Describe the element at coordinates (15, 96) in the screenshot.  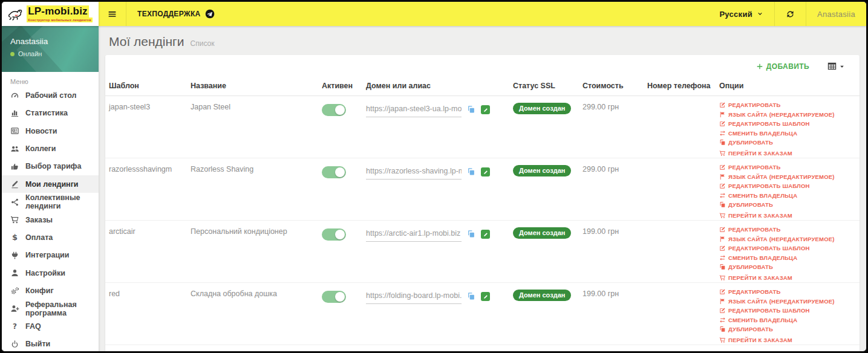
I see `gauge-icon` at that location.